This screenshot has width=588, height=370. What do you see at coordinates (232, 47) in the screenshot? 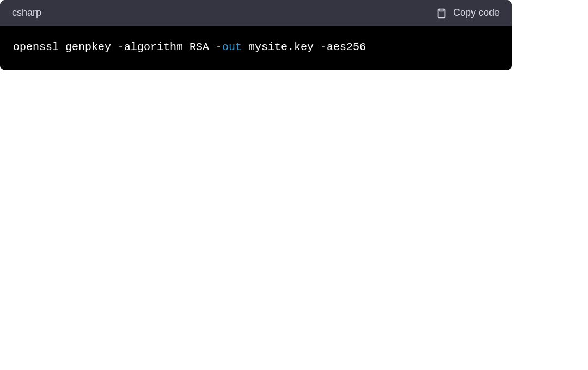
I see `code-token-keyword: out` at bounding box center [232, 47].